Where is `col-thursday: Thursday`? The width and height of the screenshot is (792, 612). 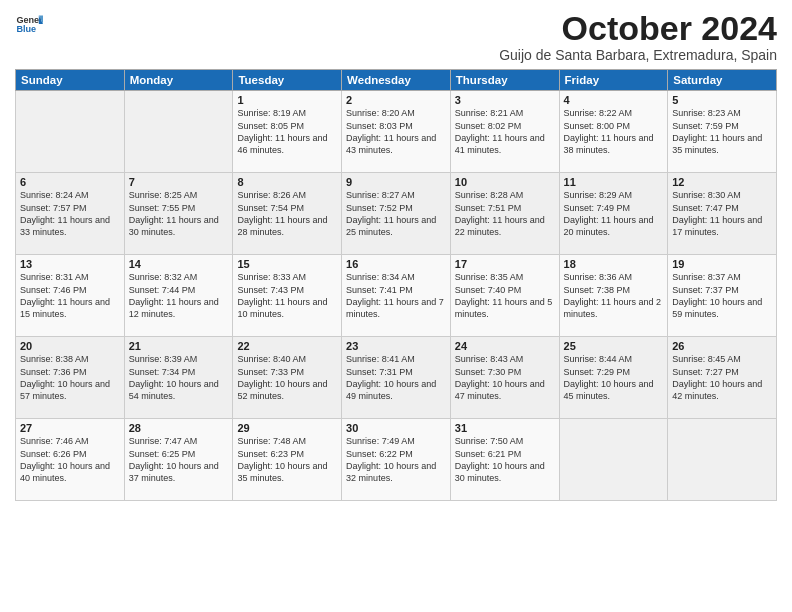
col-thursday: Thursday is located at coordinates (504, 80).